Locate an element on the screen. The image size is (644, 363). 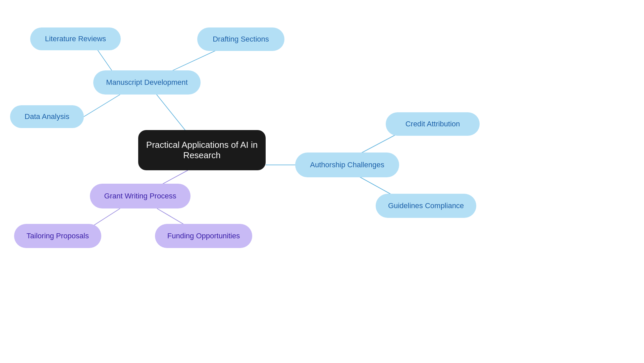
funding-node: Funding Opportunities is located at coordinates (204, 236).